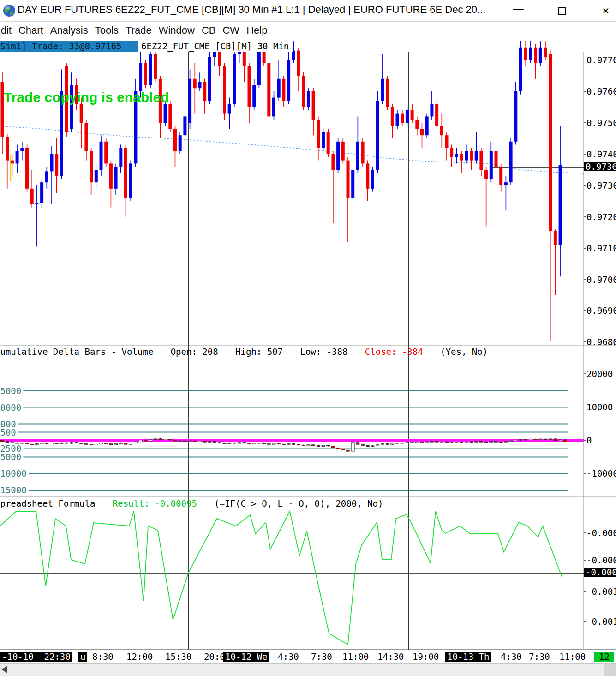 The height and width of the screenshot is (676, 616). Describe the element at coordinates (5, 670) in the screenshot. I see `scroll-left-icon` at that location.